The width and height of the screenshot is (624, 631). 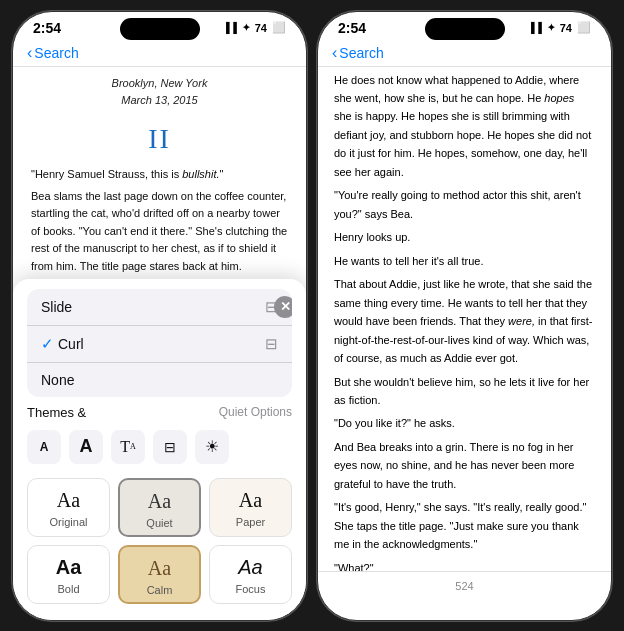 What do you see at coordinates (250, 508) in the screenshot?
I see `theme-paper: Aa Paper` at bounding box center [250, 508].